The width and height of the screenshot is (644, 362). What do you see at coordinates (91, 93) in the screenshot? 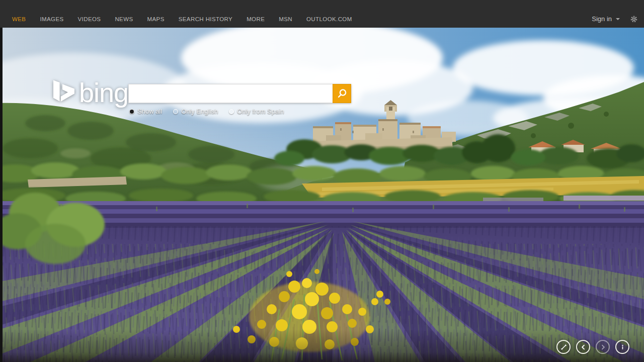
I see `bing-logo: bing` at bounding box center [91, 93].